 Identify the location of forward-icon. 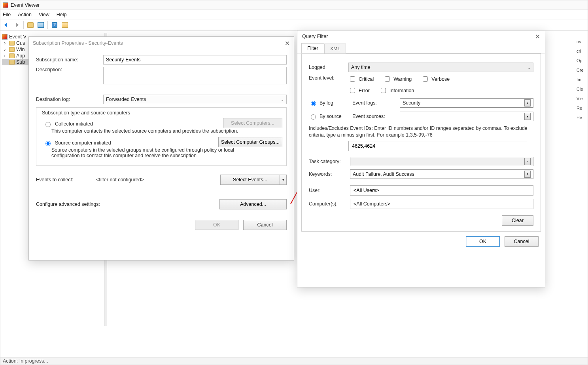
(17, 25).